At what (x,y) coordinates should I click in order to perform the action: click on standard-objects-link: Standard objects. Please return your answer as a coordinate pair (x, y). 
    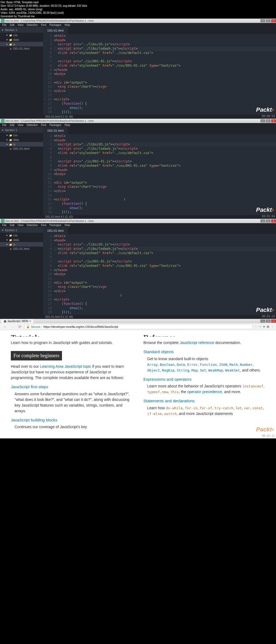
    Looking at the image, I should click on (204, 352).